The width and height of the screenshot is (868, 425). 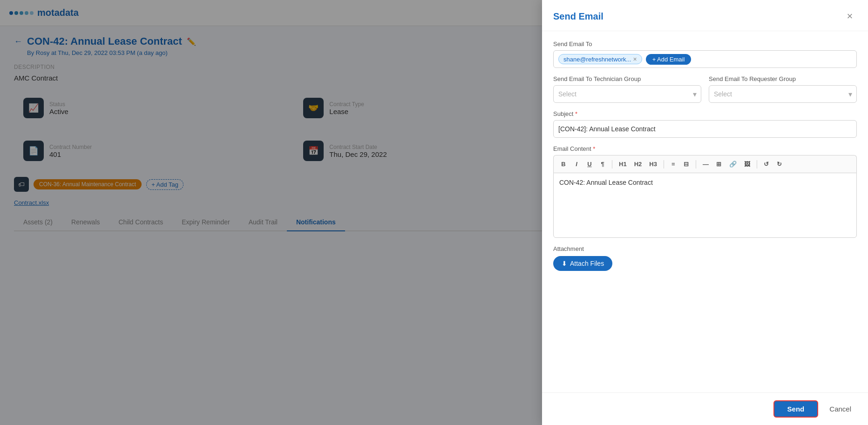 I want to click on email-content-editor: CON-42: Annual Lease Contract, so click(x=705, y=205).